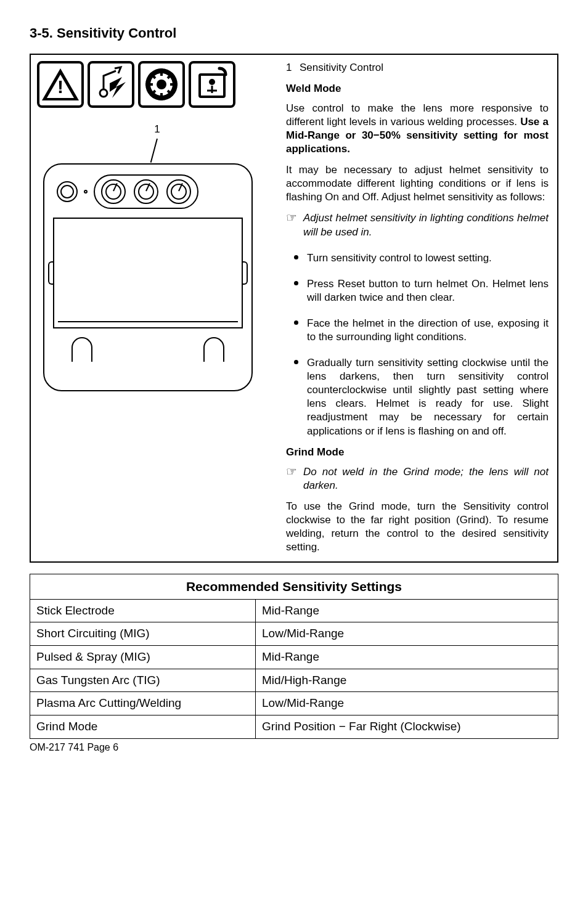 Image resolution: width=588 pixels, height=909 pixels. Describe the element at coordinates (294, 33) in the screenshot. I see `section-title: 3-5. Sensitivity Control` at that location.